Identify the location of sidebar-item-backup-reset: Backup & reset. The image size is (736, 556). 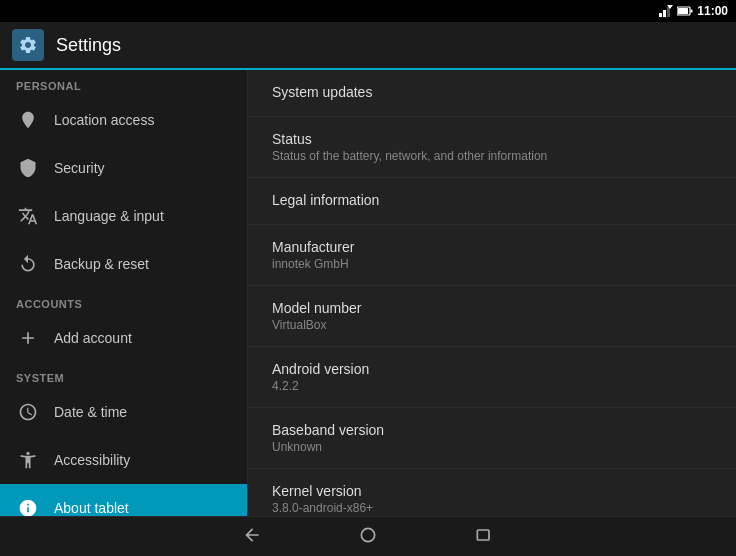
(124, 264).